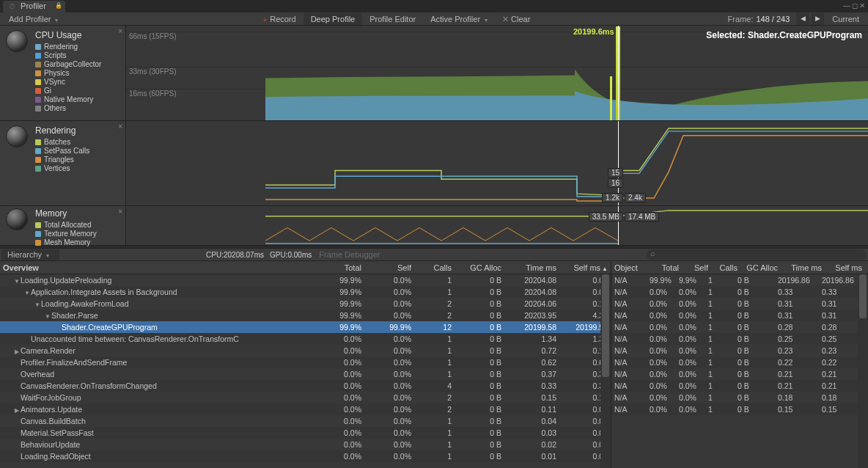  What do you see at coordinates (79, 82) in the screenshot?
I see `legend-item: VSync` at bounding box center [79, 82].